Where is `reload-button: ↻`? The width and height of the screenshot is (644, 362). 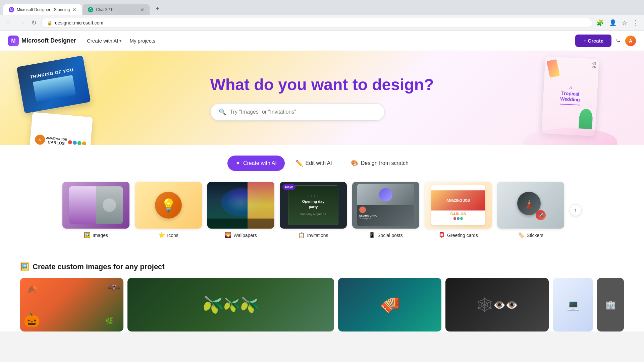 reload-button: ↻ is located at coordinates (34, 23).